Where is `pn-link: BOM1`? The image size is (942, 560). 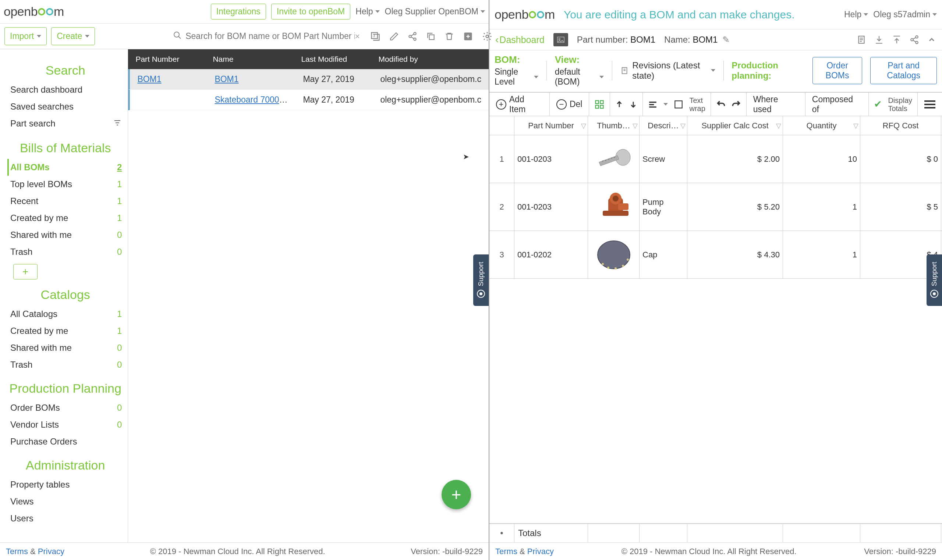
pn-link: BOM1 is located at coordinates (150, 79).